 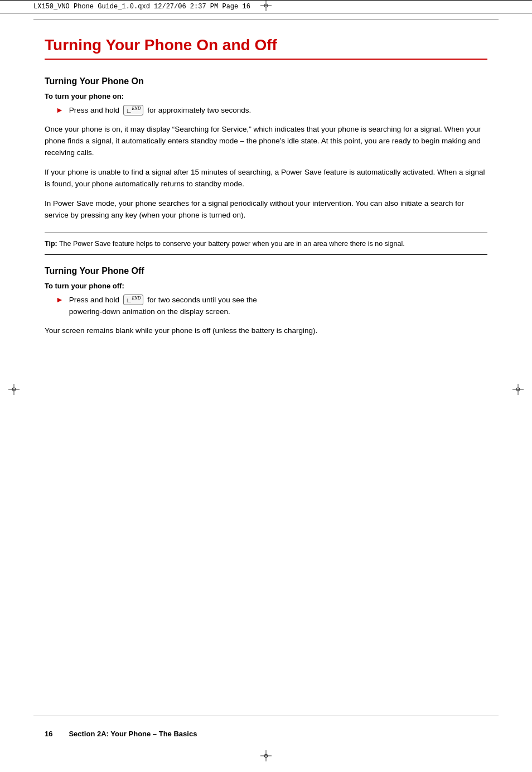 What do you see at coordinates (134, 110) in the screenshot?
I see `end-key-icon-on: ∟END` at bounding box center [134, 110].